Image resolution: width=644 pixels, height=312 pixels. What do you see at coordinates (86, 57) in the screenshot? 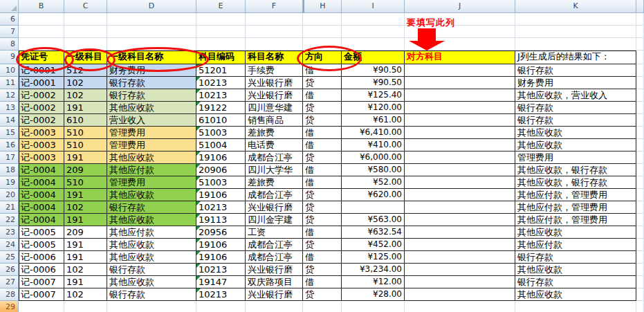
I see `cell-C9: 一级科目` at bounding box center [86, 57].